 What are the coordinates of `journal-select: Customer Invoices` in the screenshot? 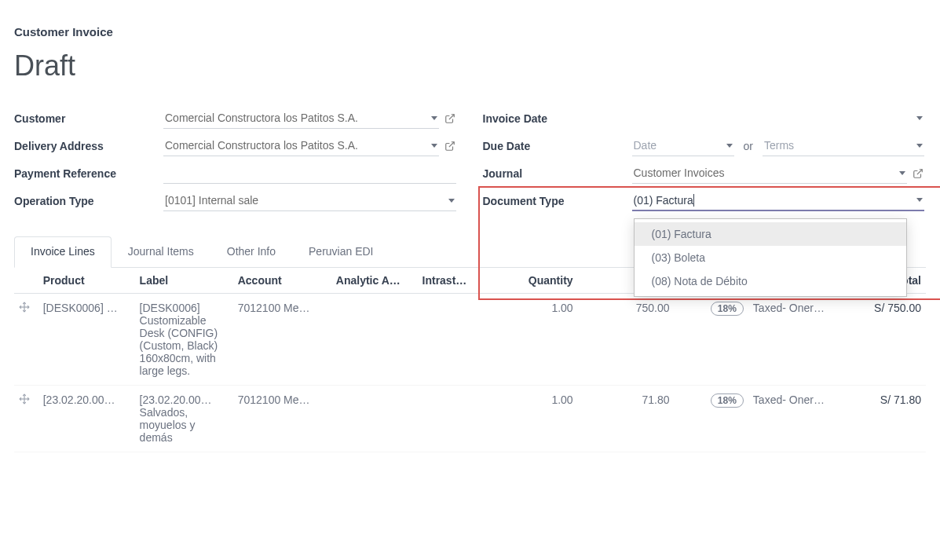 It's located at (770, 174).